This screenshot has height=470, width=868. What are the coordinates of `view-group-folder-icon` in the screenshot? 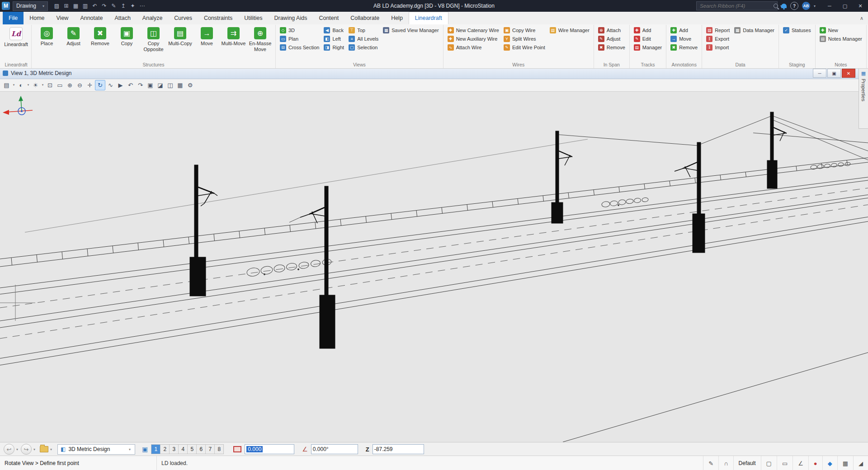 It's located at (44, 449).